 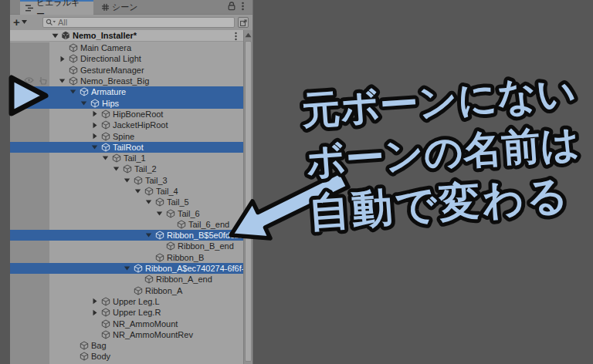 I want to click on scroll-up-arrow-icon, so click(x=249, y=35).